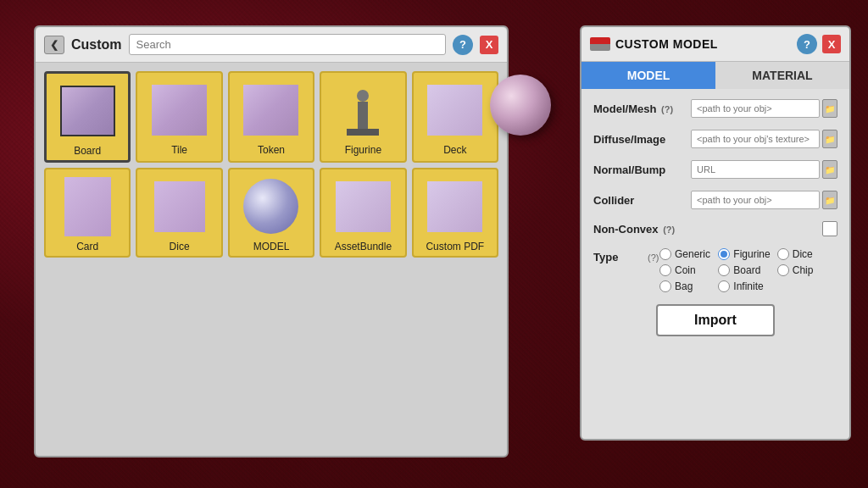 Image resolution: width=868 pixels, height=488 pixels. What do you see at coordinates (715, 139) in the screenshot?
I see `diffuse-image-row: Diffuse/Image 📁` at bounding box center [715, 139].